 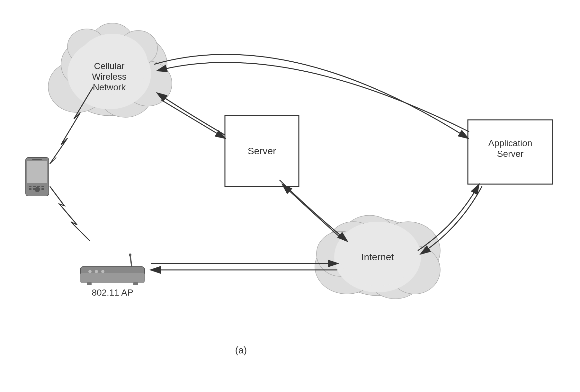 I want to click on svg-text: Network, so click(x=110, y=87).